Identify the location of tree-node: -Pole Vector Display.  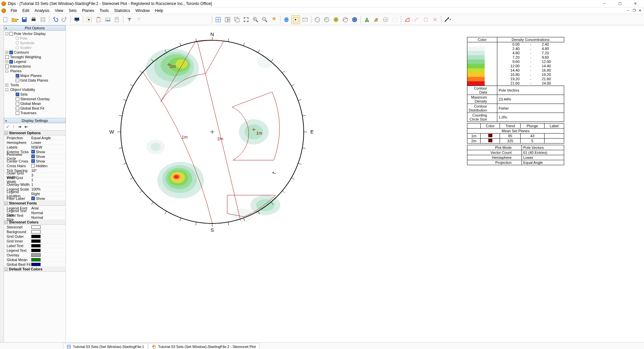
(35, 34).